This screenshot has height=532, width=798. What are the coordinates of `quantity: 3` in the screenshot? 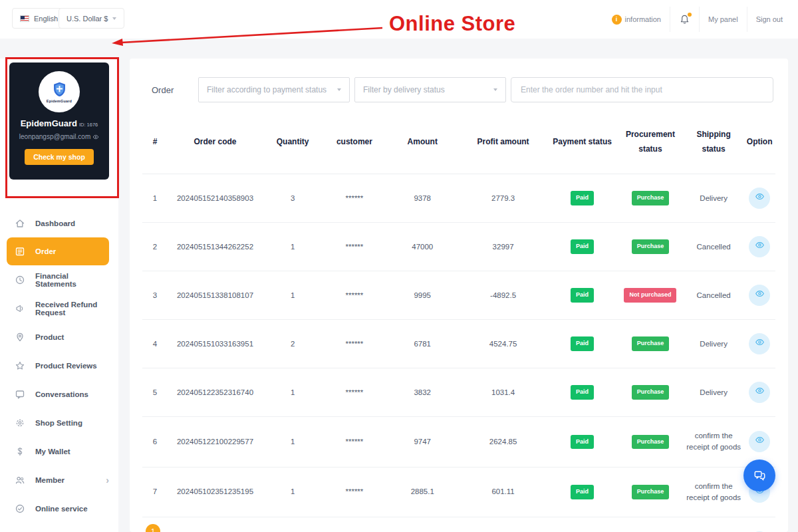 It's located at (293, 198).